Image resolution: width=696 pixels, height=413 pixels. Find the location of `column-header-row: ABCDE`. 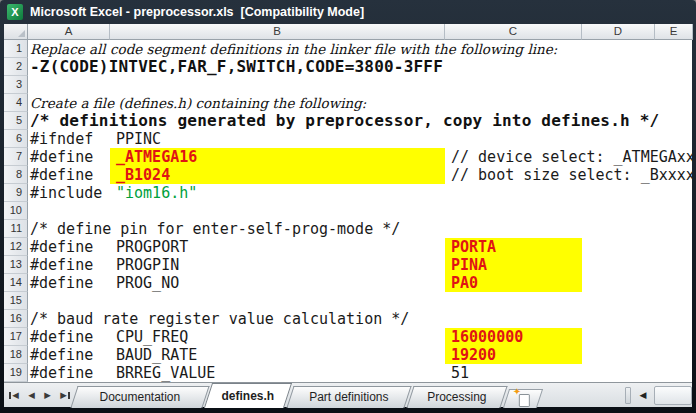

column-header-row: ABCDE is located at coordinates (348, 32).